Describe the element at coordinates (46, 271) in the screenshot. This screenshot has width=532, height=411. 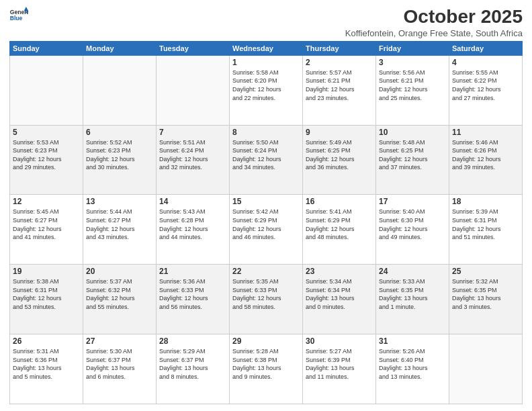
I see `day-number: 19` at that location.